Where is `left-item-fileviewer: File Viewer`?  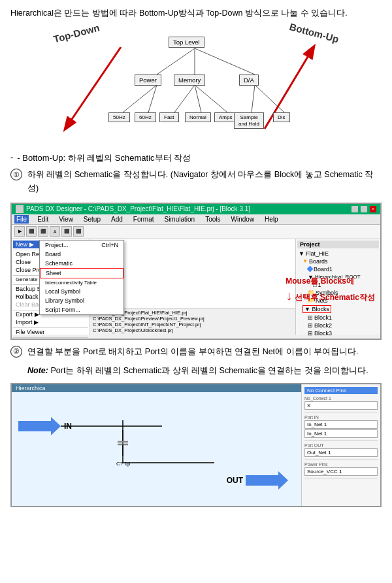
left-item-fileviewer: File Viewer is located at coordinates (51, 332).